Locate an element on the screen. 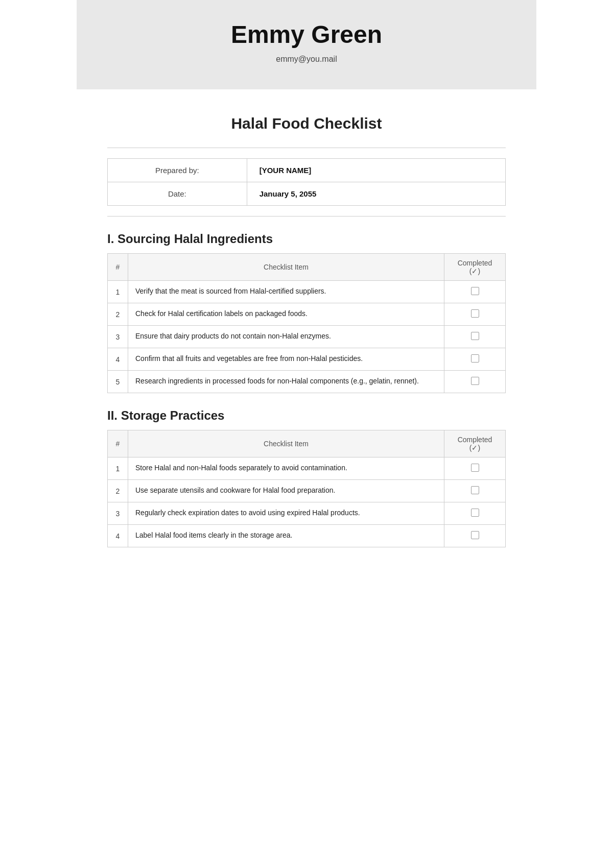  table-row: 4Confirm that all fruits and vegetables … is located at coordinates (306, 359).